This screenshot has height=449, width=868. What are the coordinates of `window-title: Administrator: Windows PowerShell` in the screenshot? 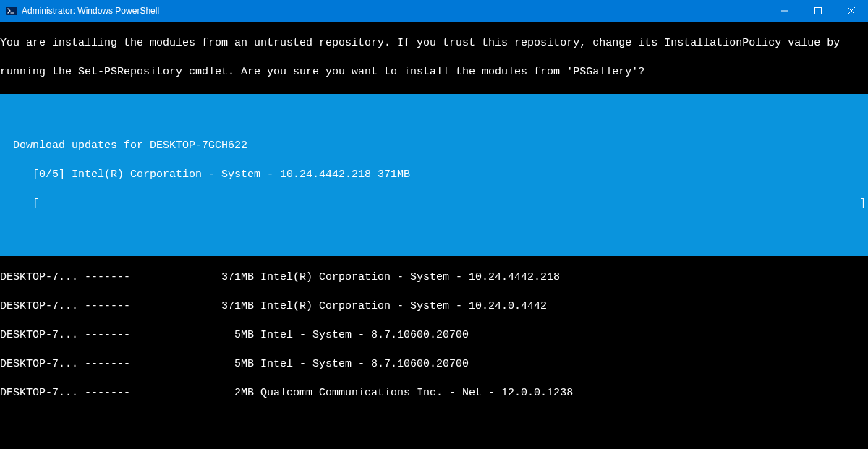 It's located at (395, 11).